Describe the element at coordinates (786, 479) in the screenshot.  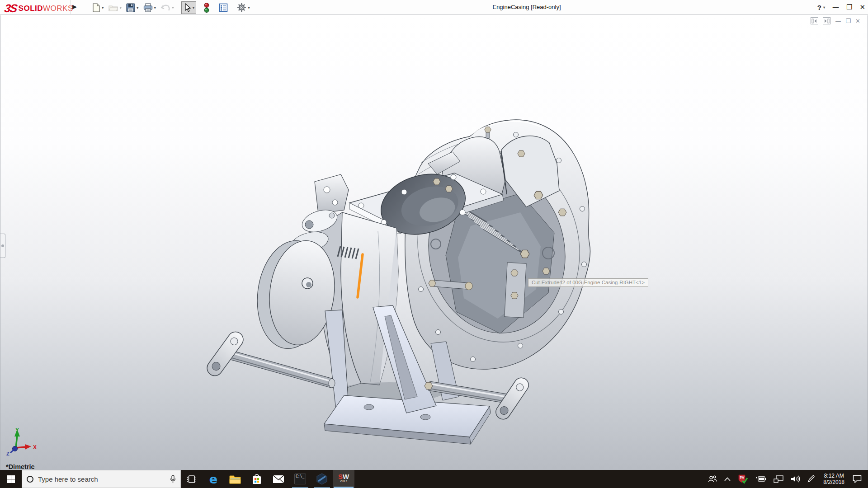
I see `system-tray: SW` at that location.